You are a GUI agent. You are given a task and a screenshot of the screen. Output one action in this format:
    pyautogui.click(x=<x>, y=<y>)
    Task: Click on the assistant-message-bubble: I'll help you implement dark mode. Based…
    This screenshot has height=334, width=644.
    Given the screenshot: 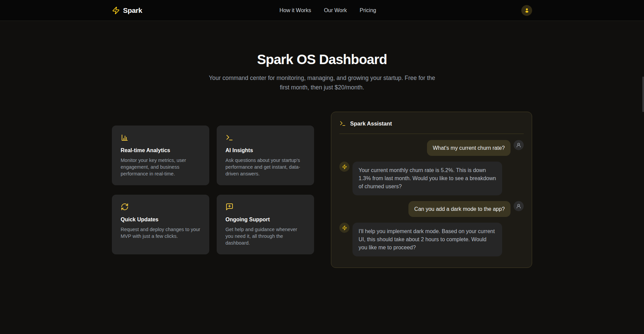 What is the action you would take?
    pyautogui.click(x=427, y=240)
    